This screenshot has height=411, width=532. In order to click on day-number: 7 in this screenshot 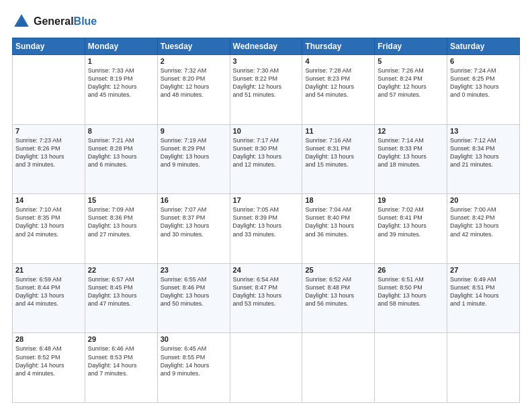, I will do `click(48, 131)`.